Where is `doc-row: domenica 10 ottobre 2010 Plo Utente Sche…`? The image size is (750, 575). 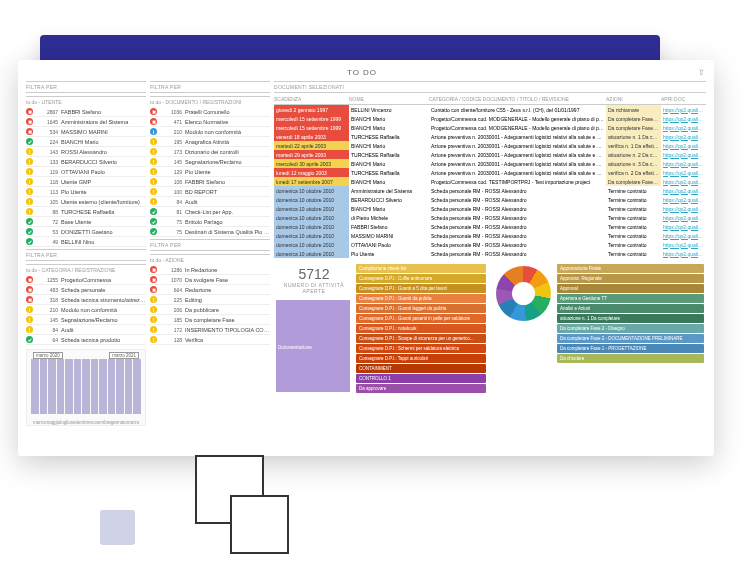
doc-row: domenica 10 ottobre 2010 Plo Utente Sche… is located at coordinates (490, 254).